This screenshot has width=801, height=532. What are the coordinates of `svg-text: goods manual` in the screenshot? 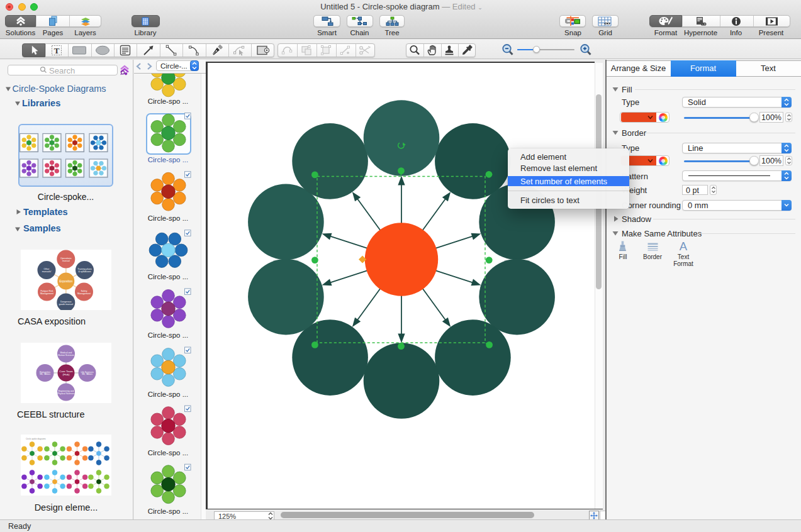 It's located at (67, 304).